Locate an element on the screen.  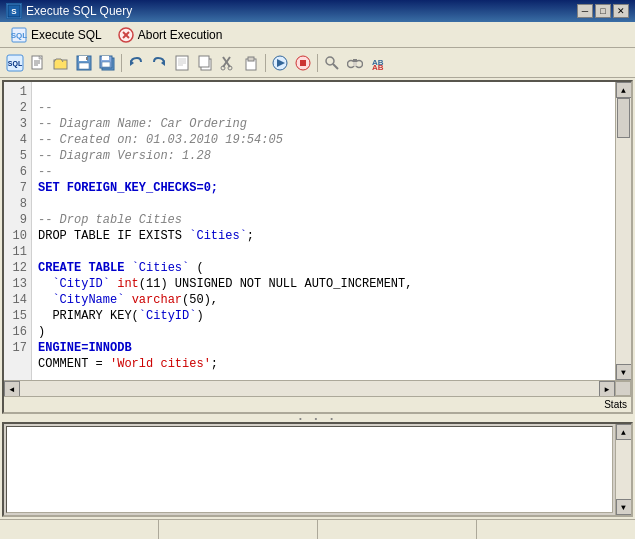
scroll-track-v is located at coordinates (624, 231).